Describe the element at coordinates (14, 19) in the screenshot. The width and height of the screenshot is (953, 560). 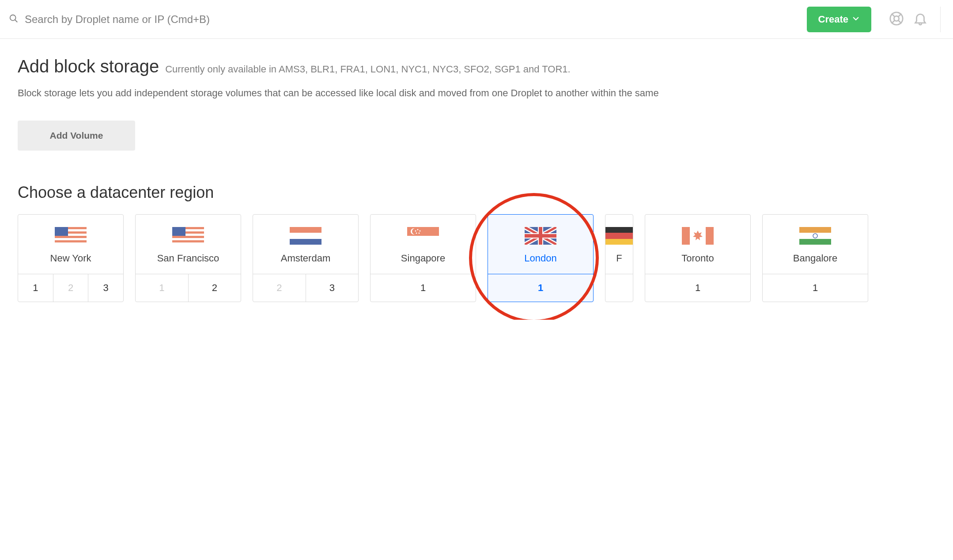
I see `search-icon` at that location.